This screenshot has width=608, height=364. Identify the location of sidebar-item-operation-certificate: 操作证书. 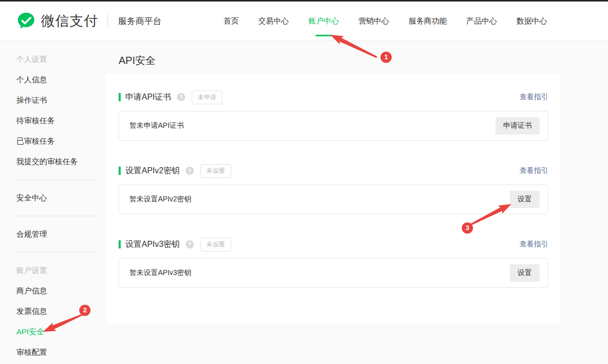
(61, 100).